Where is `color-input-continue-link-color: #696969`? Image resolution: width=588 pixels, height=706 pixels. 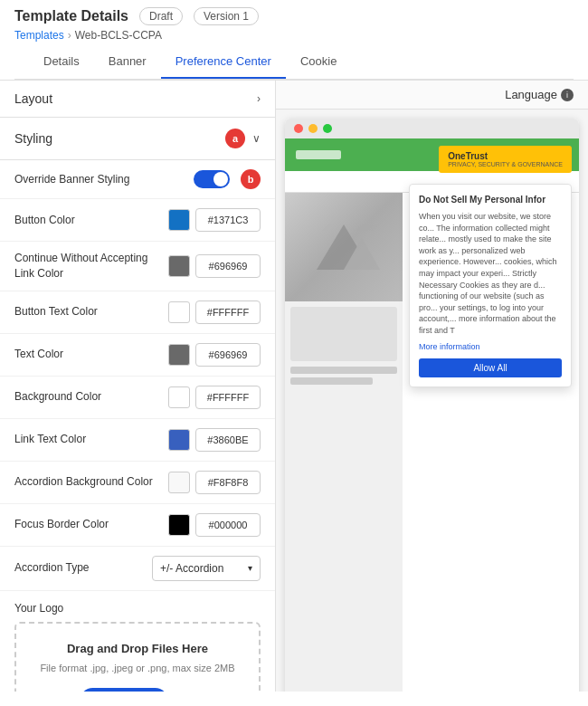 color-input-continue-link-color: #696969 is located at coordinates (228, 266).